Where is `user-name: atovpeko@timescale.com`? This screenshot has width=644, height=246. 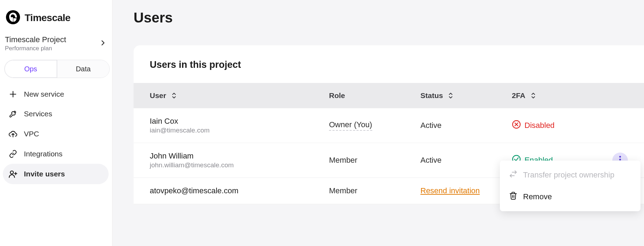
user-name: atovpeko@timescale.com is located at coordinates (239, 191).